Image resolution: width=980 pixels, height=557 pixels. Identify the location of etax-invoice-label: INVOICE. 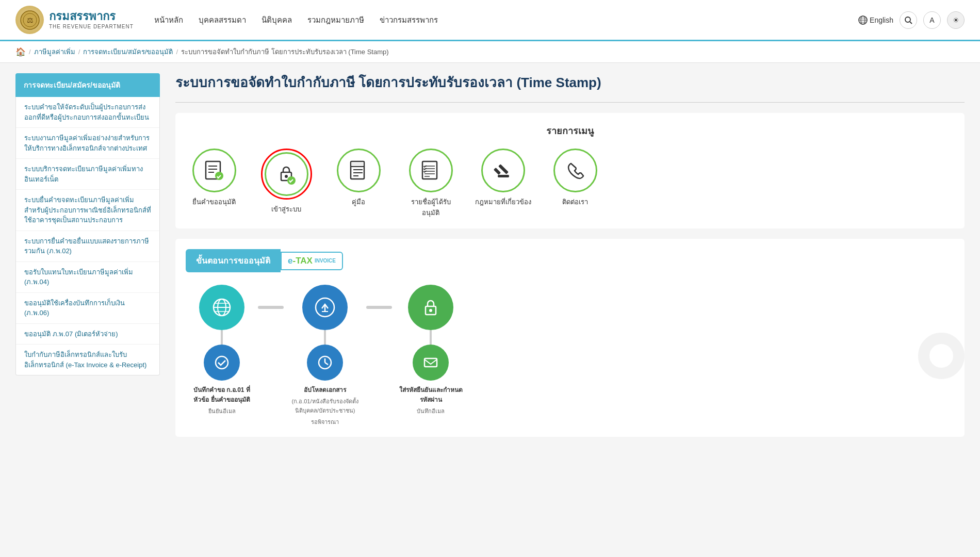
(325, 261).